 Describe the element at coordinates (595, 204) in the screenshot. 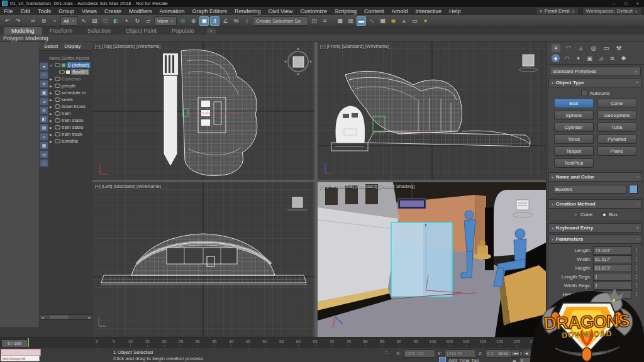

I see `rollout-creation-method-header: ●Creation Method −` at that location.